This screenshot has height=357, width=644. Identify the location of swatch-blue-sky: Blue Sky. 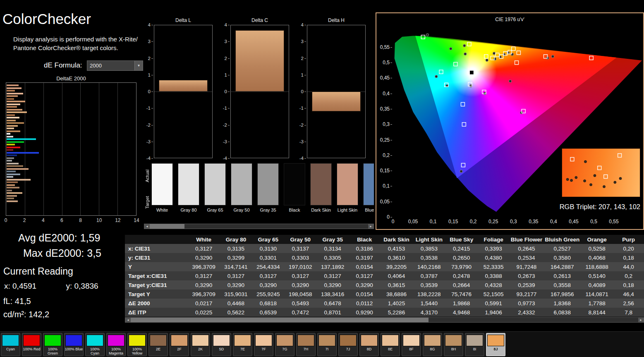
(369, 188).